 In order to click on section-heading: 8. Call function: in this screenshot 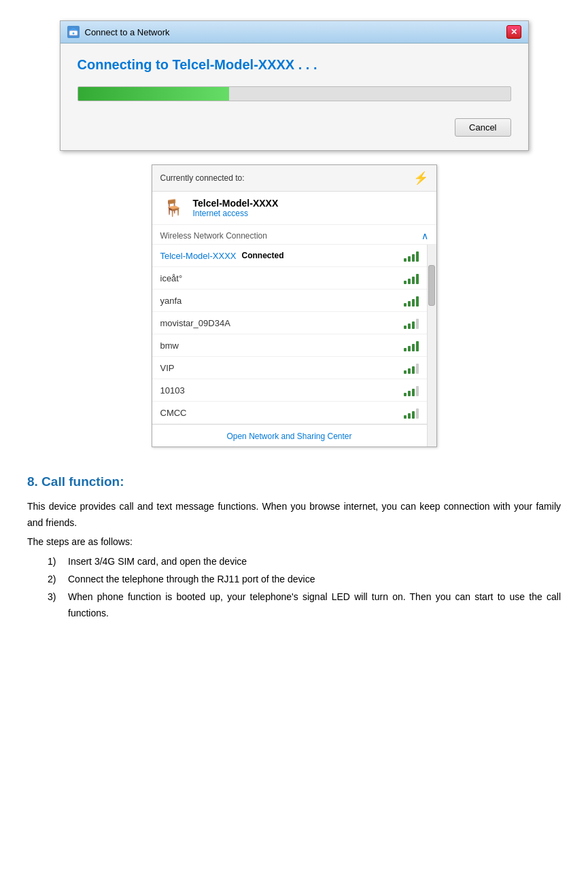, I will do `click(294, 482)`.